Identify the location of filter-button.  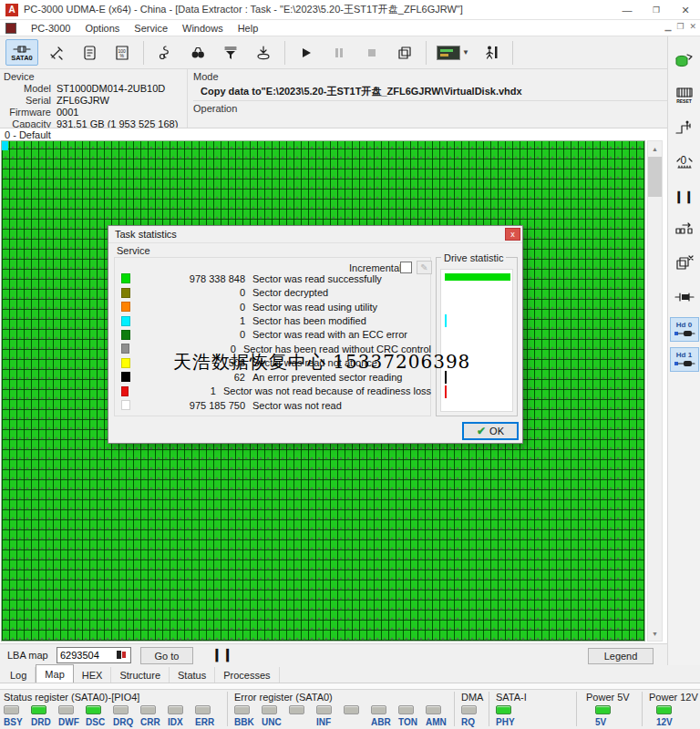
(231, 53).